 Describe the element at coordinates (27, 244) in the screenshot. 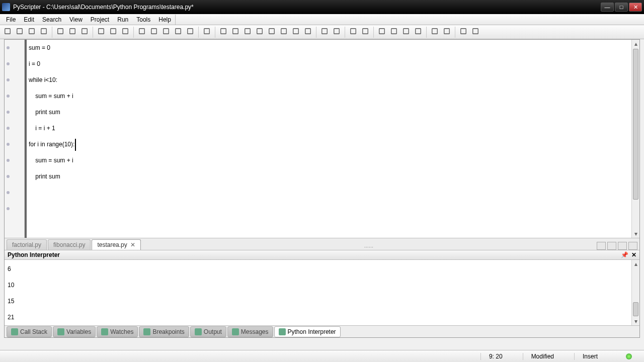

I see `editor-tab-factorial-py: factorial.py` at that location.